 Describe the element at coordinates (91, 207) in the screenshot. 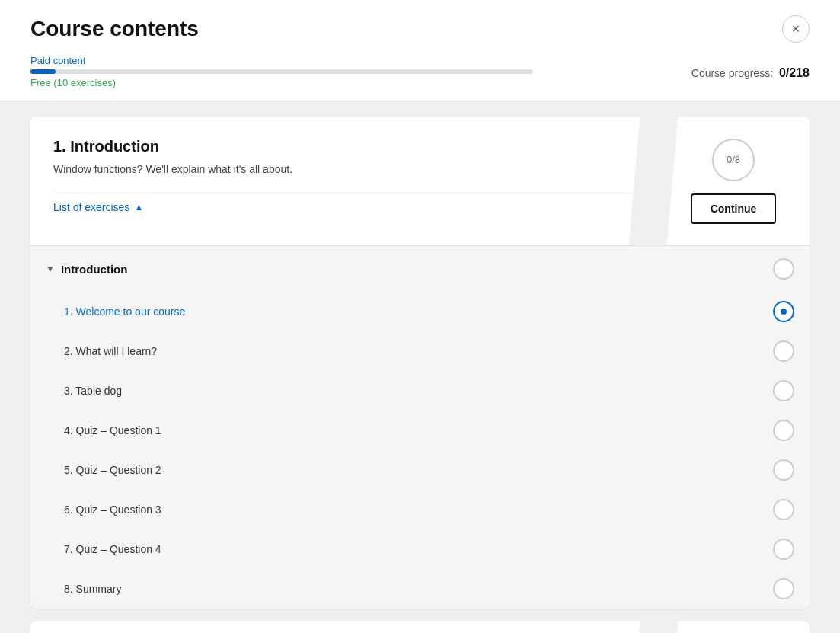

I see `exercises-toggle-label-1: List of exercises` at that location.